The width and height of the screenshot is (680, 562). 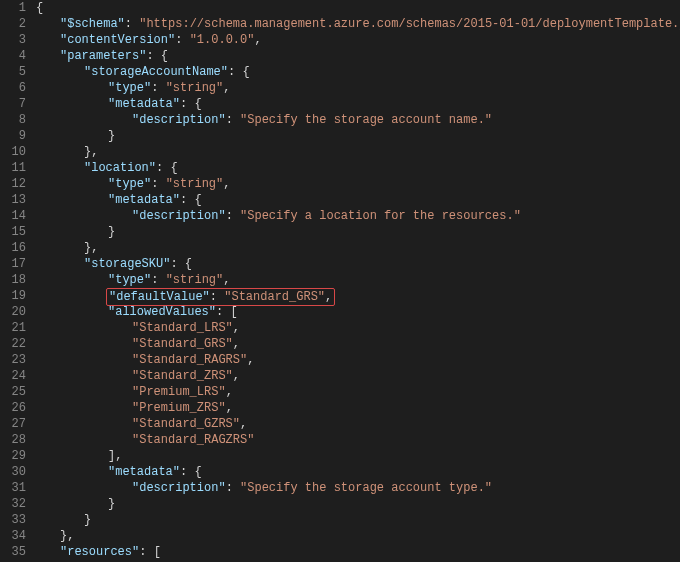 What do you see at coordinates (186, 424) in the screenshot?
I see `token-str: "Standard_GZRS"` at bounding box center [186, 424].